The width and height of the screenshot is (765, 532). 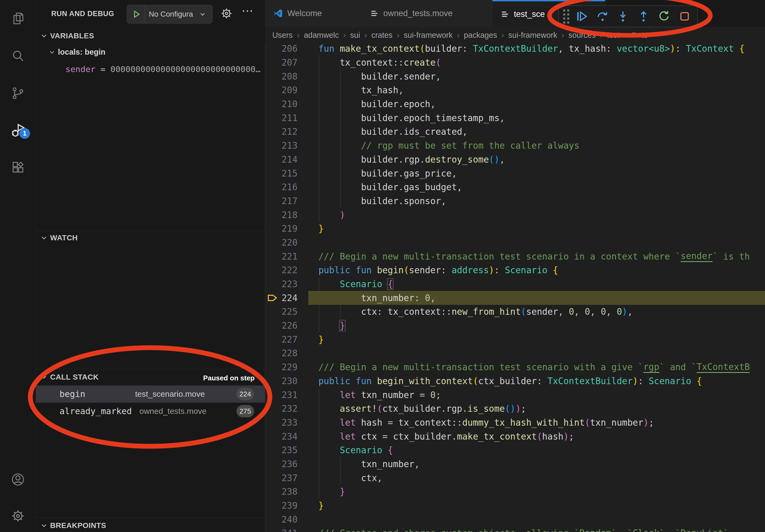 What do you see at coordinates (536, 312) in the screenshot?
I see `code-line-text: ctx: tx_context::new_from_hint(sender, 0…` at bounding box center [536, 312].